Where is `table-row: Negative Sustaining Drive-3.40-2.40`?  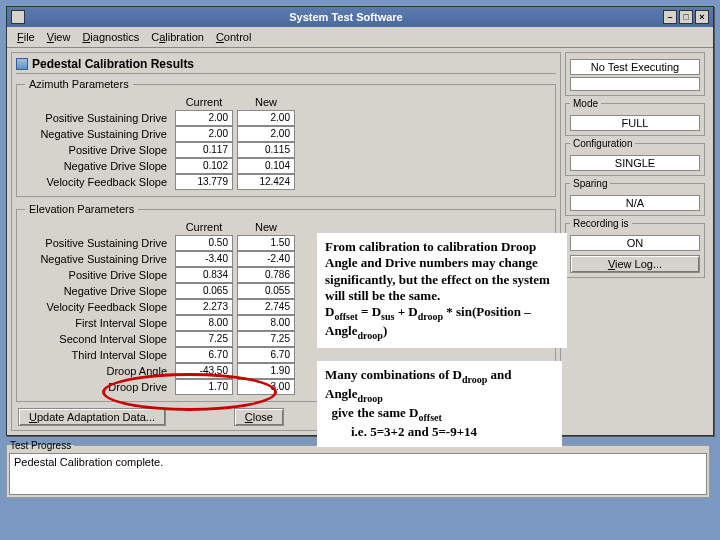
table-row: Negative Sustaining Drive-3.40-2.40 is located at coordinates (160, 259).